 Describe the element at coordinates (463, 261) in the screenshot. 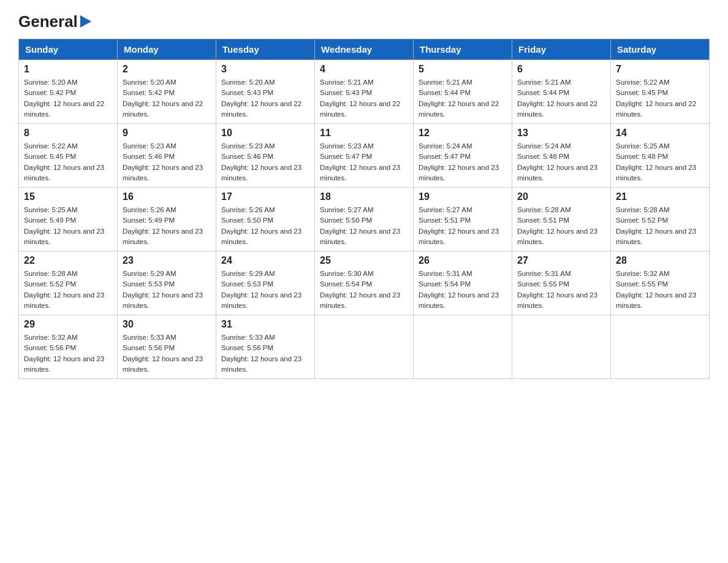

I see `day-number: 26` at that location.